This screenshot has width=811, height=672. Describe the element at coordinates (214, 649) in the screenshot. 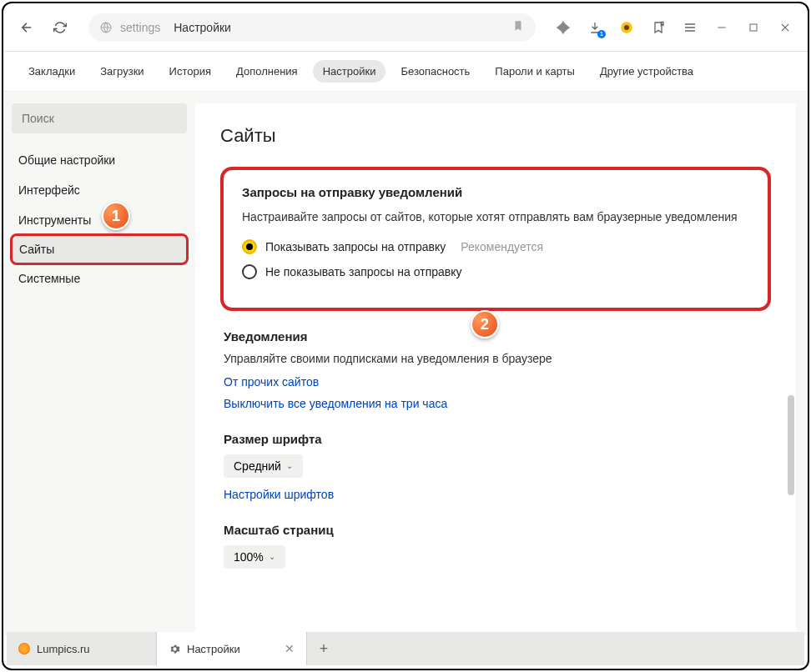

I see `tab-label: Настройки` at that location.